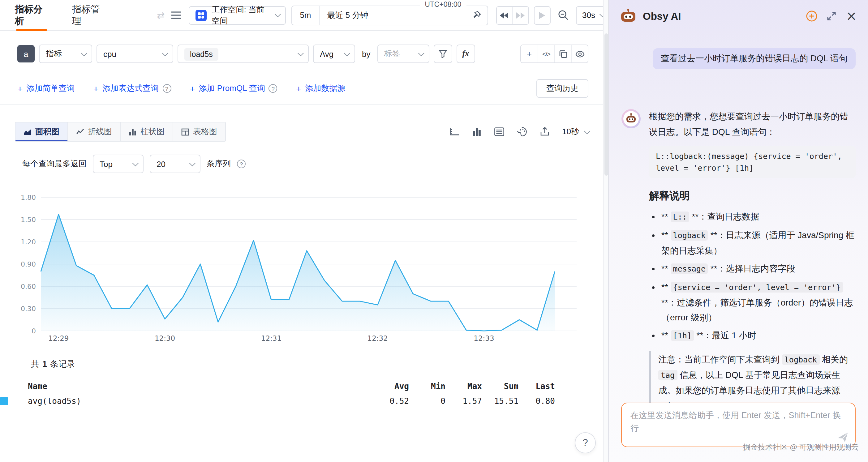 The width and height of the screenshot is (868, 462). Describe the element at coordinates (427, 401) in the screenshot. I see `series-min: 0` at that location.